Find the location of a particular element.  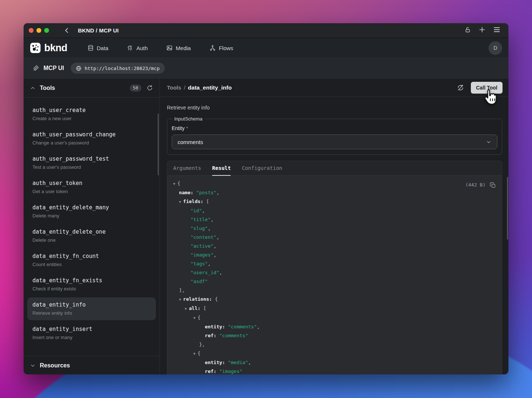

result-tabs: ArgumentsResultConfiguration is located at coordinates (335, 168).